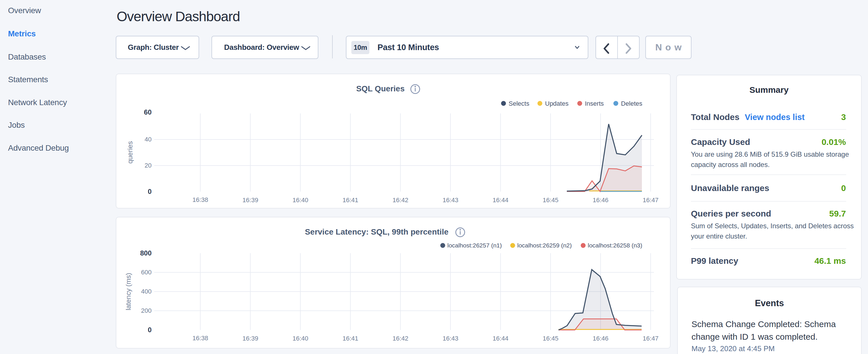  I want to click on svg-text: 800, so click(146, 253).